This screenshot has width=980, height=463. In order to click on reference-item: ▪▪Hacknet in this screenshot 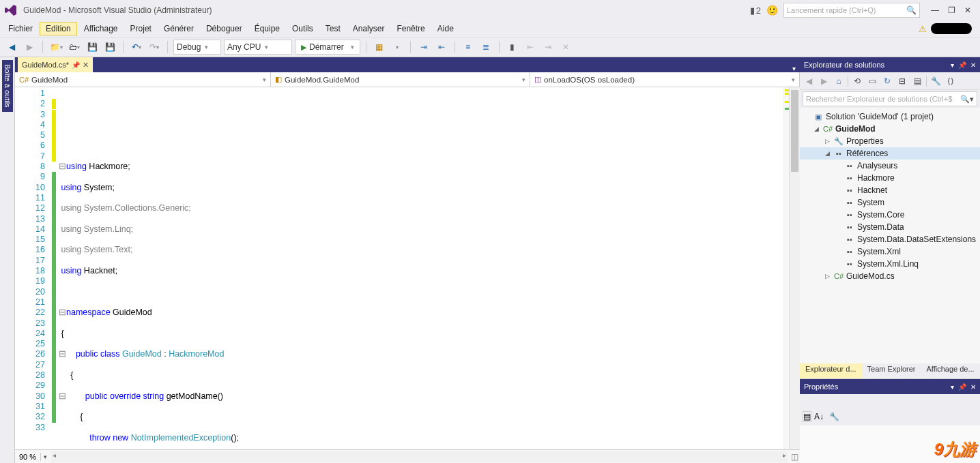, I will do `click(890, 190)`.